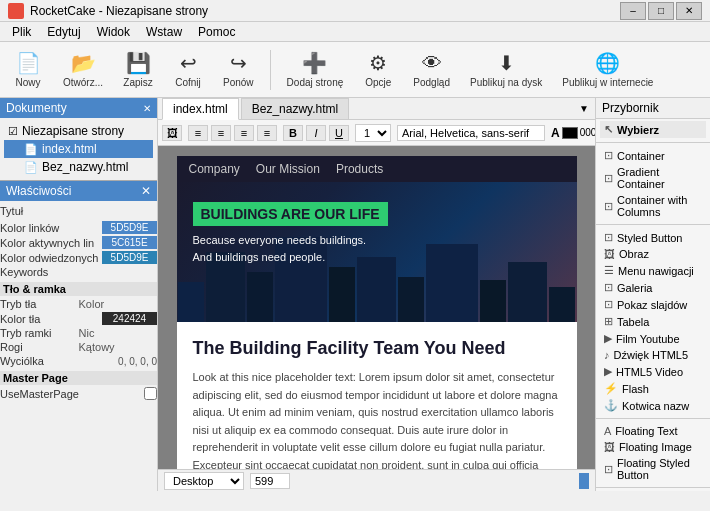  I want to click on align-justify-button: ≡, so click(267, 133).